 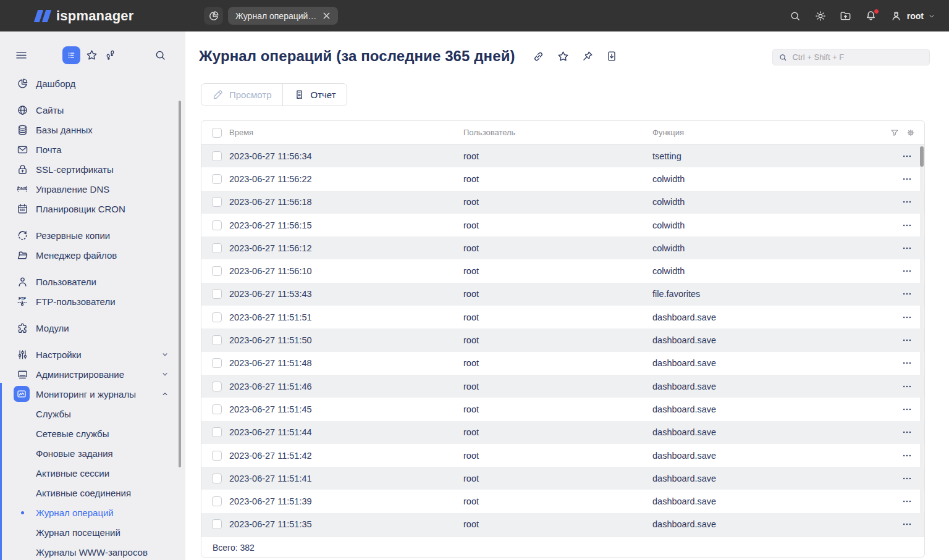 I want to click on table-row: 2023-06-27 11:56:22 root colwidth, so click(x=563, y=179).